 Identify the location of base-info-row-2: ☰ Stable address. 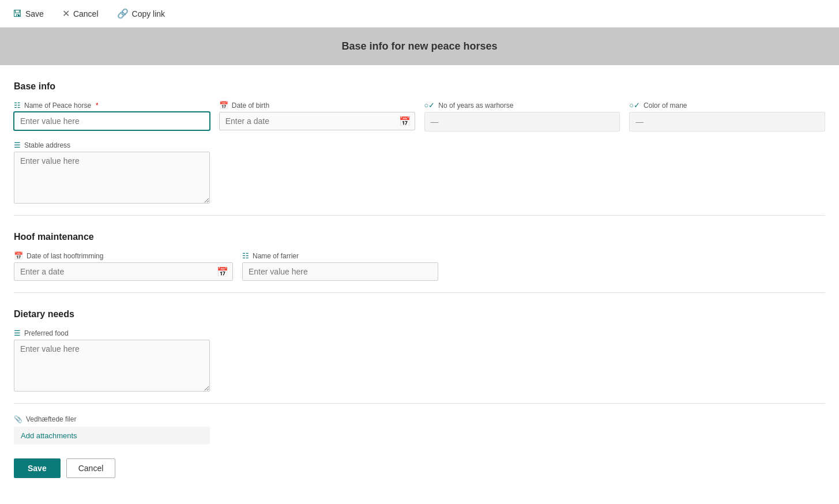
(420, 172).